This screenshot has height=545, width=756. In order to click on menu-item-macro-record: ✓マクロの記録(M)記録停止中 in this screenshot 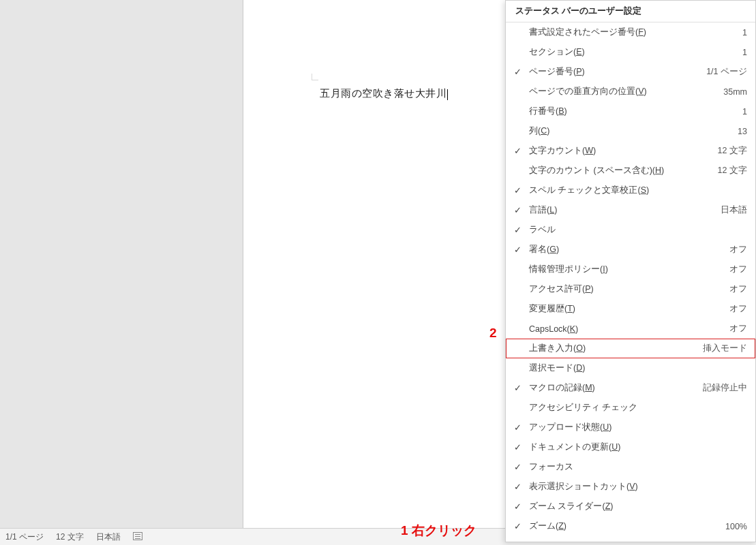, I will do `click(631, 388)`.